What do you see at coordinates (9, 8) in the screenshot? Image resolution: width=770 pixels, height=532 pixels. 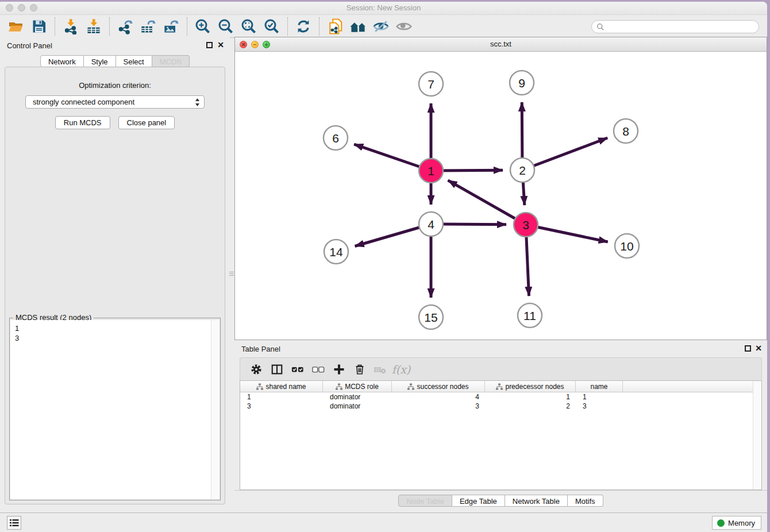 I see `close-window-button` at bounding box center [9, 8].